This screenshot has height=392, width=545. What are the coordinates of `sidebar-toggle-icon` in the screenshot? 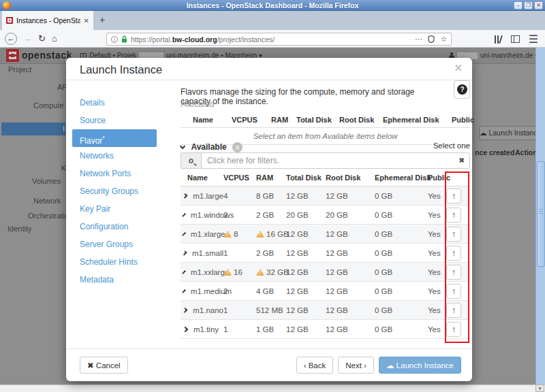 It's located at (515, 39).